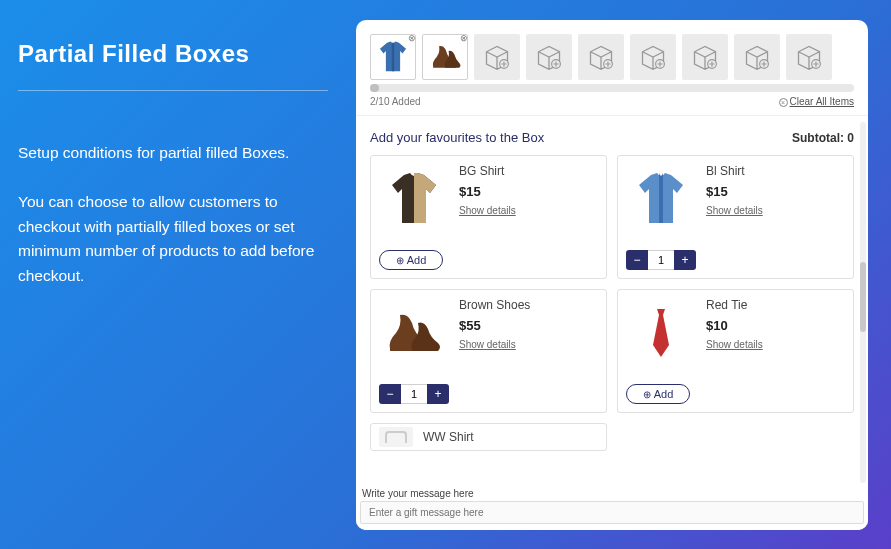 This screenshot has height=549, width=891. Describe the element at coordinates (661, 333) in the screenshot. I see `red-tie-icon` at that location.